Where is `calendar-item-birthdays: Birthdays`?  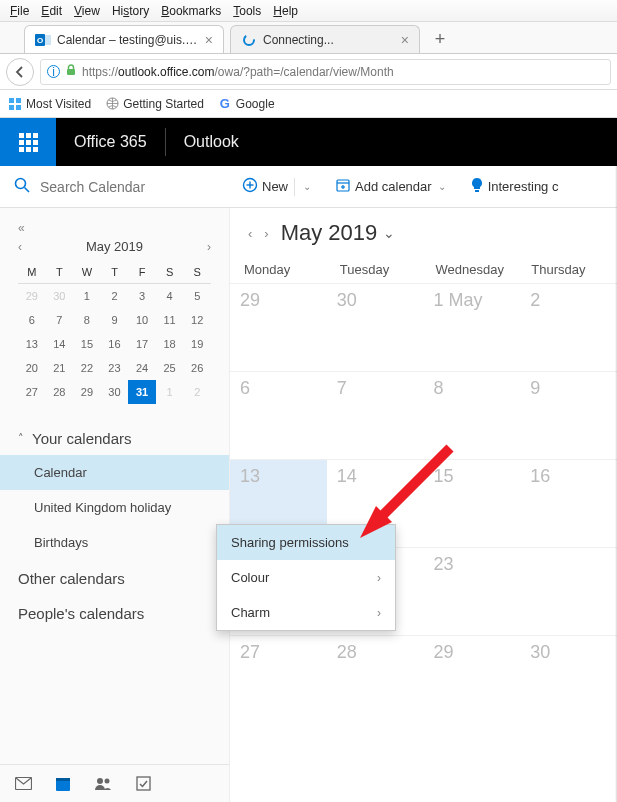
calendar-item-birthdays: Birthdays is located at coordinates (114, 542).